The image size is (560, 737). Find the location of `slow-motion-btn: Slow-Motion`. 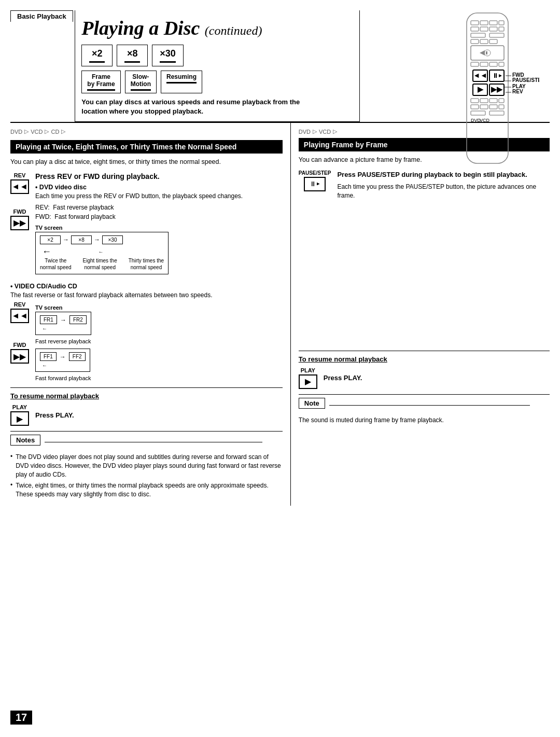

slow-motion-btn: Slow-Motion is located at coordinates (141, 82).